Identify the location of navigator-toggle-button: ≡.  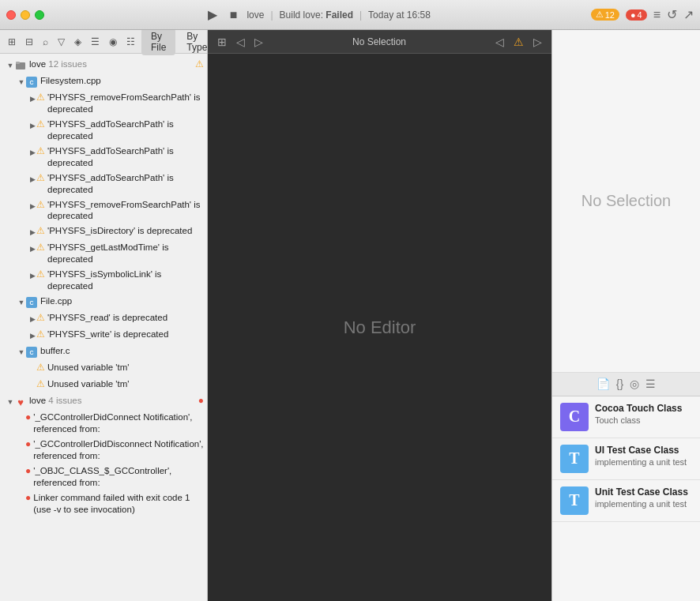
(657, 15).